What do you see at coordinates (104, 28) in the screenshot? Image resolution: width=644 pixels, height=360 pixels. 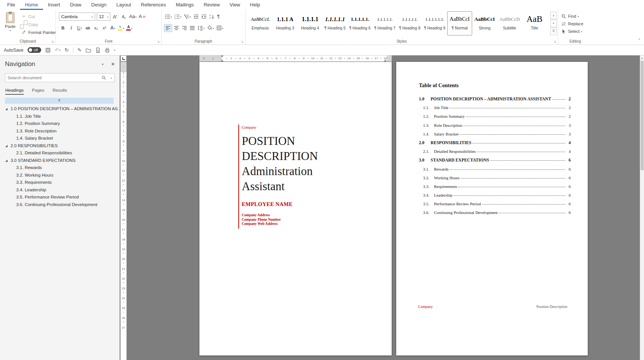 I see `superscript-button: x²` at bounding box center [104, 28].